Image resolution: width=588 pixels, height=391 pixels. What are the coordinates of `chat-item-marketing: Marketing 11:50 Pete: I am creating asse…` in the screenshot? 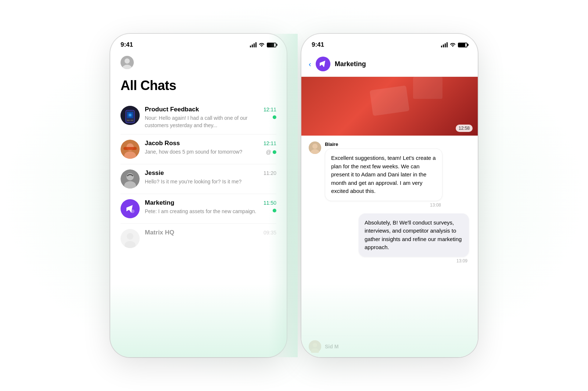 It's located at (198, 209).